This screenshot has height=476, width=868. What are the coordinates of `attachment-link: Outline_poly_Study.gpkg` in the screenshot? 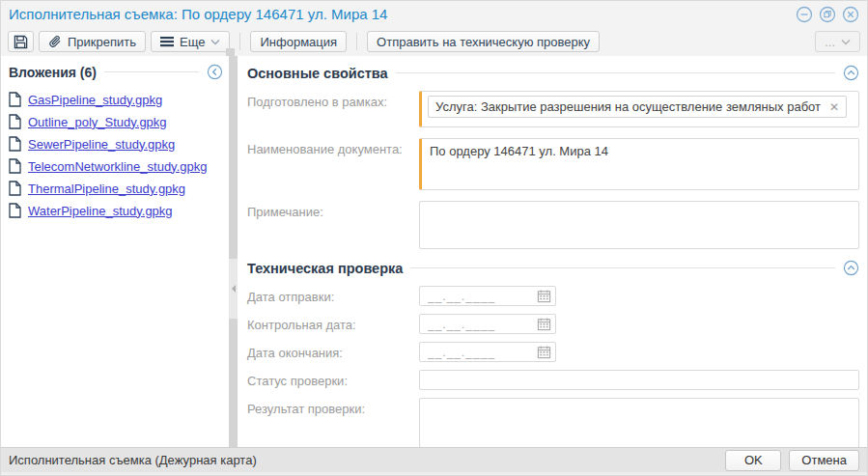 It's located at (98, 122).